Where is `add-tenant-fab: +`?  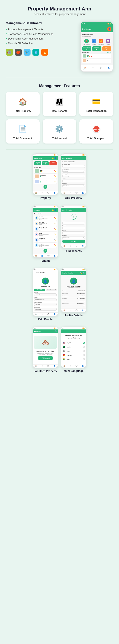 add-tenant-fab: + is located at coordinates (45, 251).